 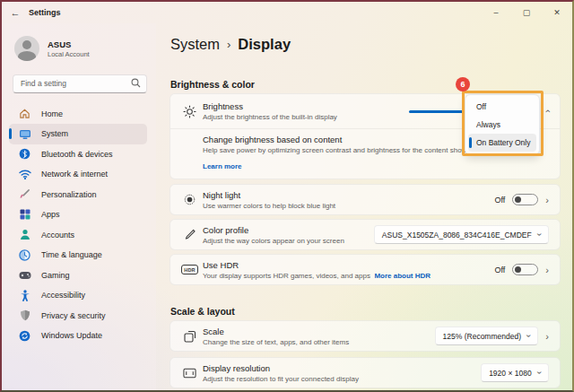 What do you see at coordinates (438, 111) in the screenshot?
I see `brightness-slider` at bounding box center [438, 111].